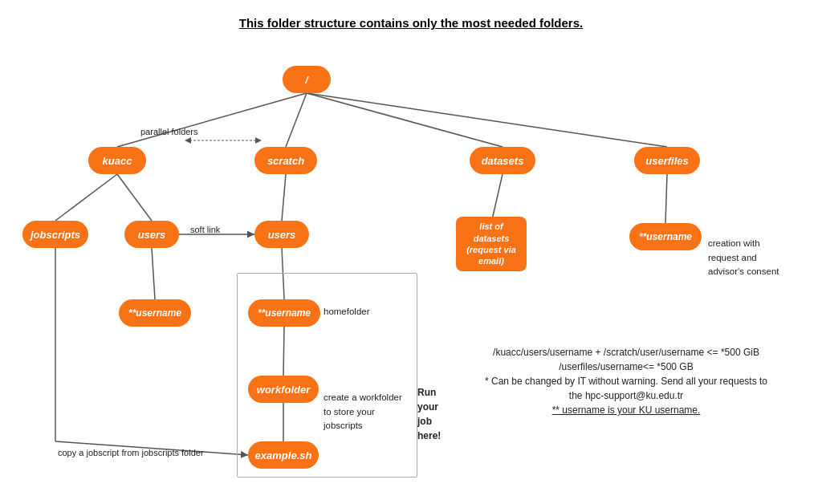 This screenshot has height=504, width=822. What do you see at coordinates (286, 161) in the screenshot?
I see `node-scratch: scratch` at bounding box center [286, 161].